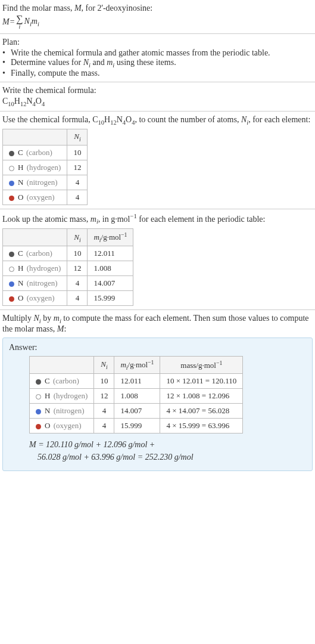 Image resolution: width=315 pixels, height=644 pixels. I want to click on mult-d: :, so click(65, 329).